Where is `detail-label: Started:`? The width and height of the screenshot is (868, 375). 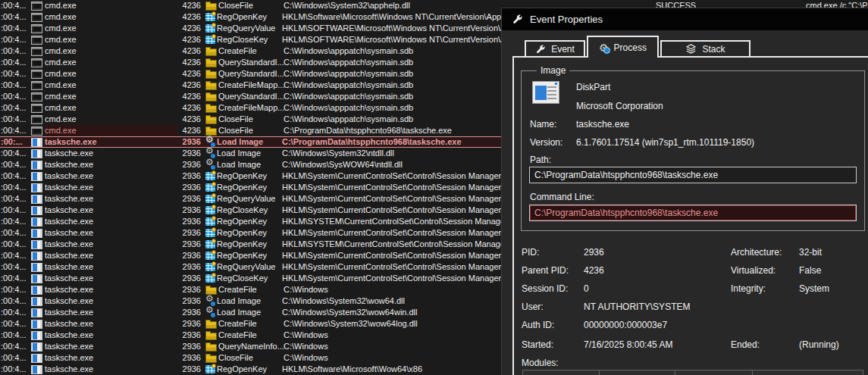
detail-label: Started: is located at coordinates (537, 345).